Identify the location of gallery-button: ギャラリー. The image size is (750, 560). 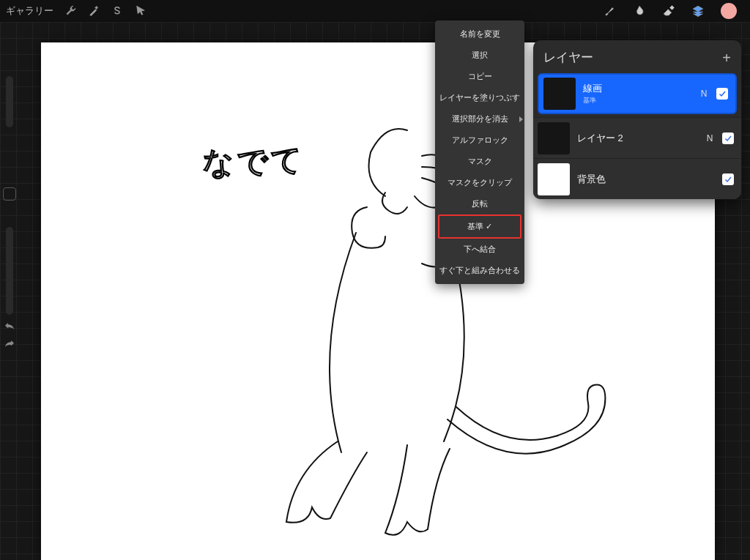
(29, 11).